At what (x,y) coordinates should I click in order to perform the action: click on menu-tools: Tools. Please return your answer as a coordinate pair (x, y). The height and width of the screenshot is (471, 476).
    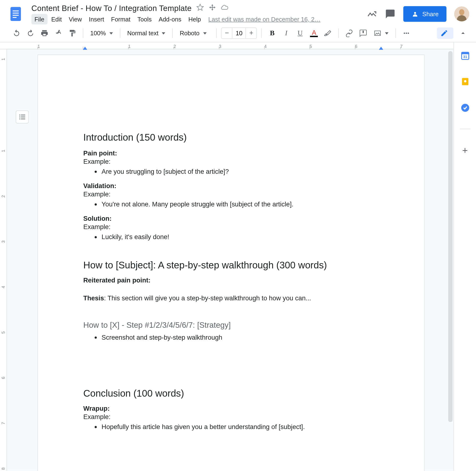
    Looking at the image, I should click on (144, 19).